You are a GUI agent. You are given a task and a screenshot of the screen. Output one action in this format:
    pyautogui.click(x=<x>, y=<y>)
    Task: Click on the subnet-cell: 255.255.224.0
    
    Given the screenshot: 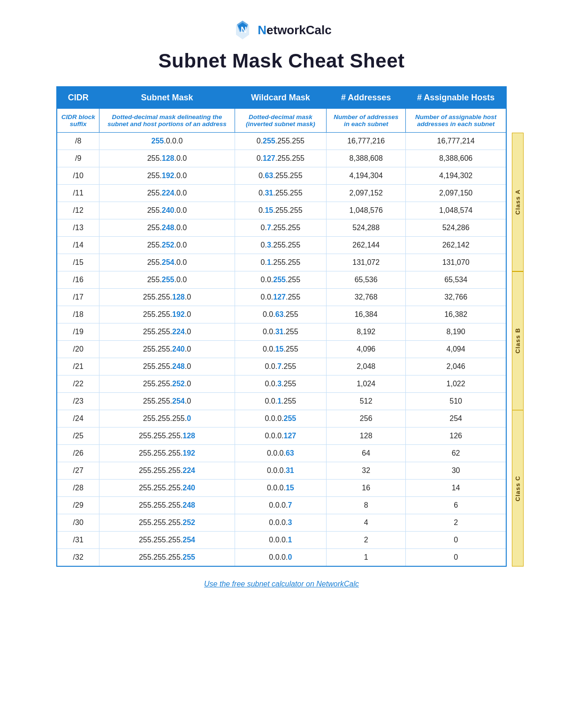 What is the action you would take?
    pyautogui.click(x=167, y=332)
    